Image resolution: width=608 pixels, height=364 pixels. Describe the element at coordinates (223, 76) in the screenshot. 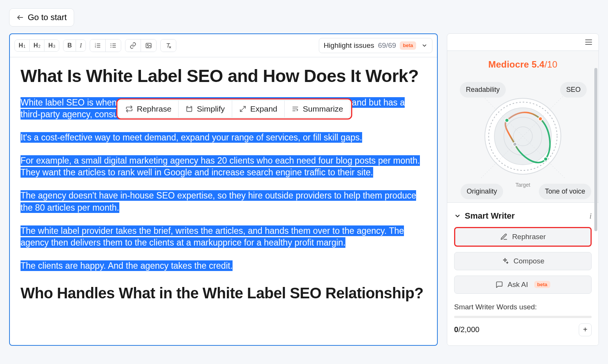

I see `article-heading-1: What Is White Label SEO and How Does It …` at that location.